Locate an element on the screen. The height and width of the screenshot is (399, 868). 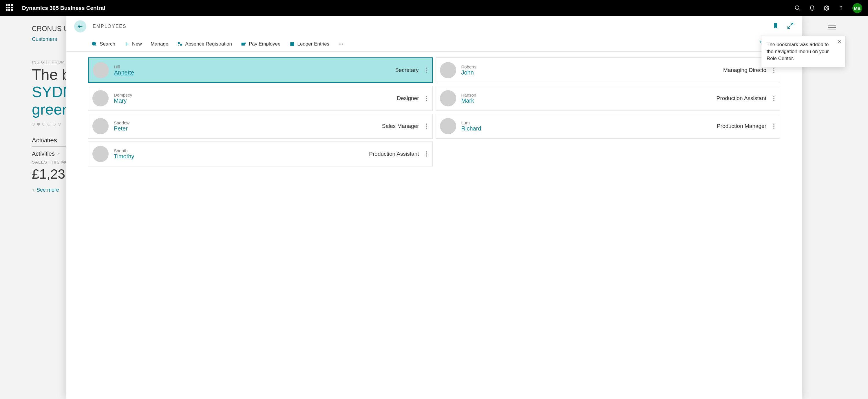
toolbar-more is located at coordinates (341, 44).